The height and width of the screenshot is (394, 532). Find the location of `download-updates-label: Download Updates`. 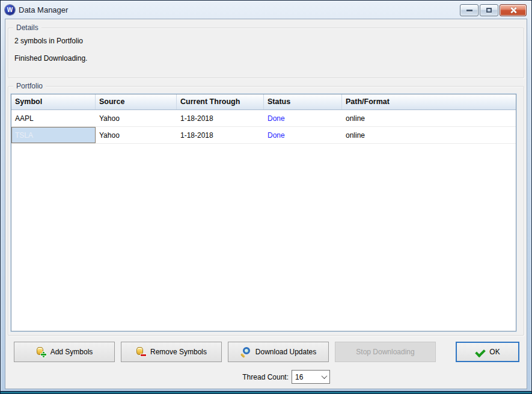

download-updates-label: Download Updates is located at coordinates (286, 352).